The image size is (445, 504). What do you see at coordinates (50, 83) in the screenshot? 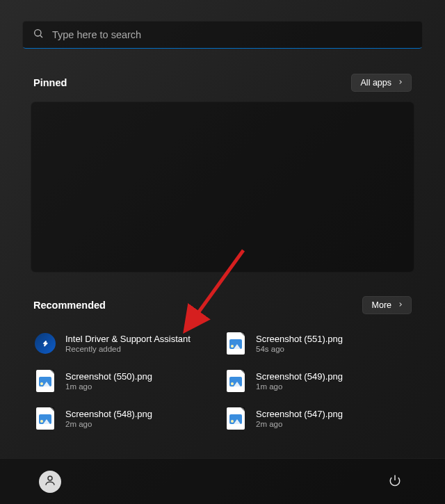
I see `pinned-title: Pinned` at bounding box center [50, 83].